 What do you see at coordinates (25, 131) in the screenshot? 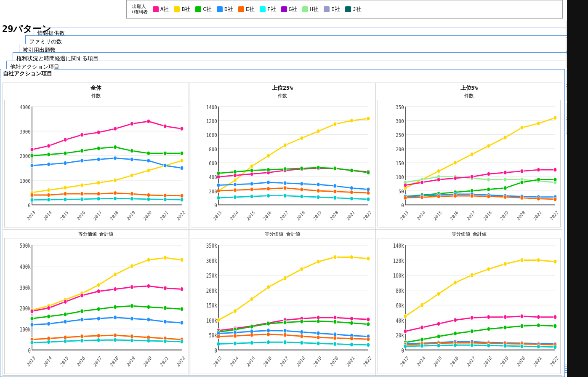
I see `svg-text: 3000` at bounding box center [25, 131].